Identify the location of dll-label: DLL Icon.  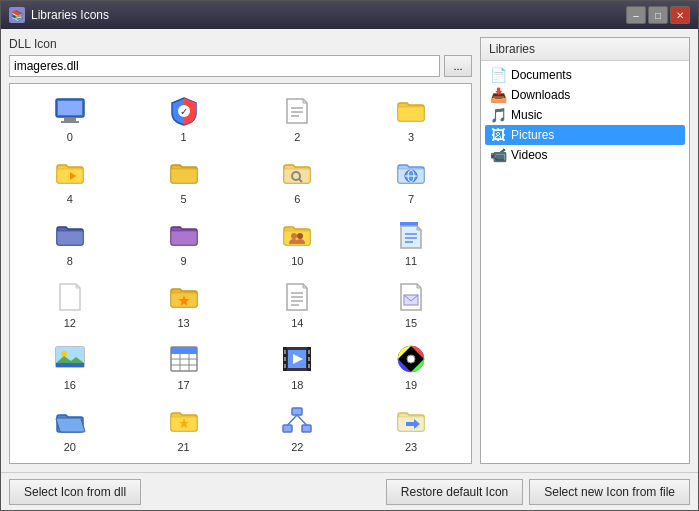
(240, 44).